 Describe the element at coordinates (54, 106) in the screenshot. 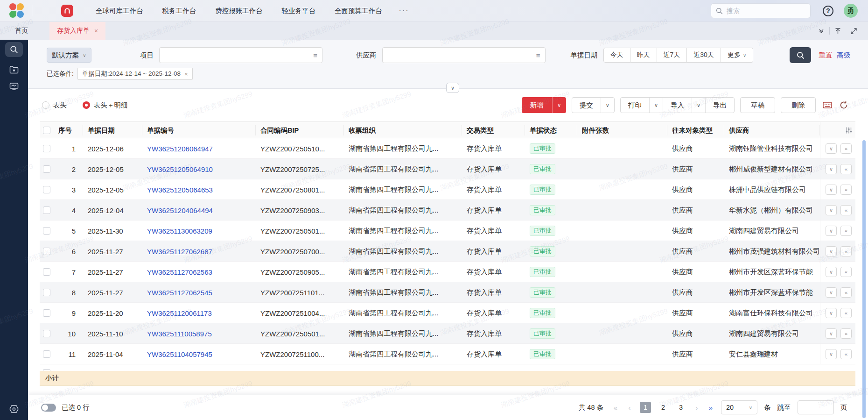

I see `view-mode-header-only: 表头` at that location.